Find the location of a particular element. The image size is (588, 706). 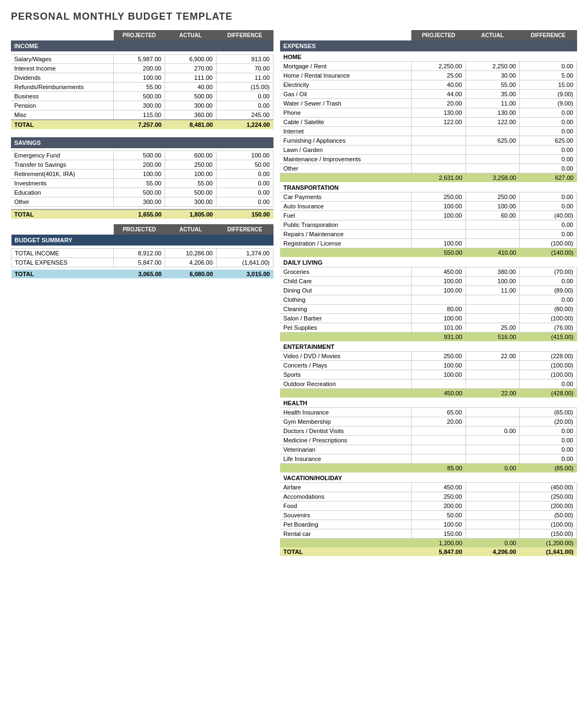

row-projected: 8,912.00 is located at coordinates (139, 253).